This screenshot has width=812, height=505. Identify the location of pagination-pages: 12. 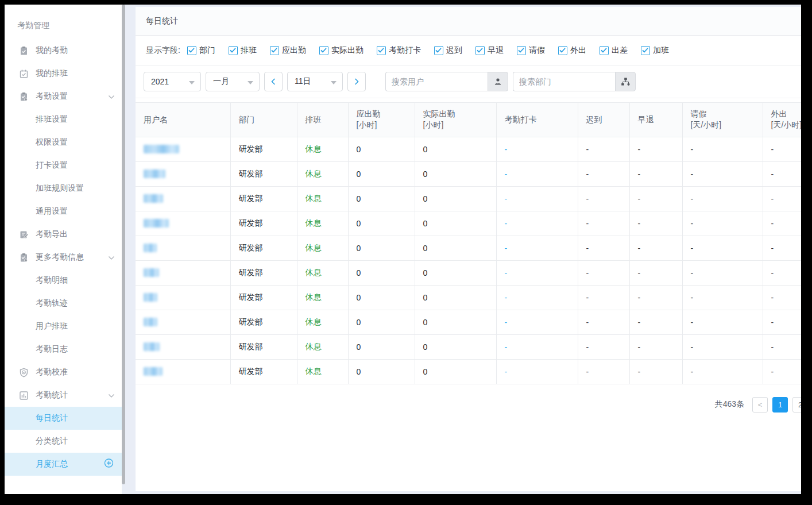
(787, 404).